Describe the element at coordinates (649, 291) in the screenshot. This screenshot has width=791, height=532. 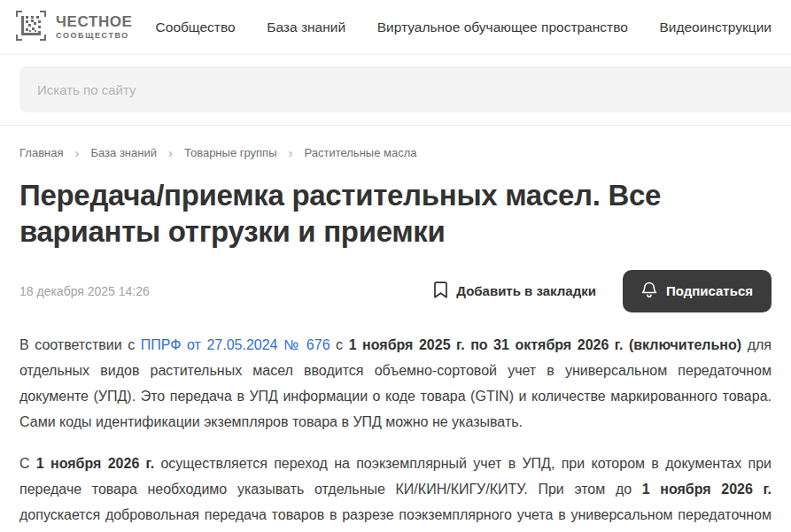
I see `bell-icon` at that location.